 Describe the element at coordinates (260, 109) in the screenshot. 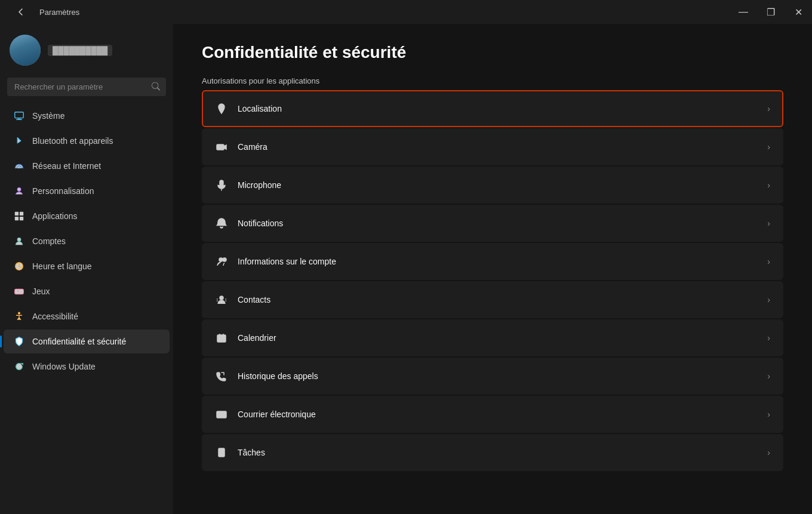

I see `settings-item-localisation-label: Localisation` at that location.